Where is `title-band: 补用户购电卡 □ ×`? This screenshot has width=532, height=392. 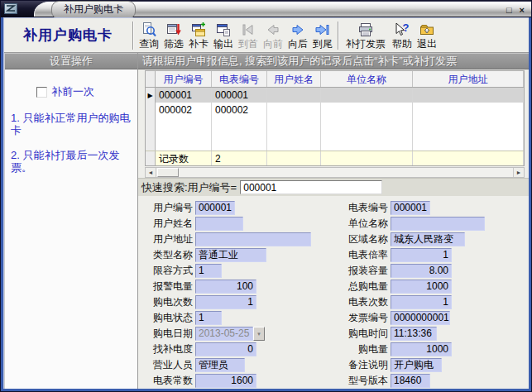 title-band: 补用户购电卡 □ × is located at coordinates (283, 9).